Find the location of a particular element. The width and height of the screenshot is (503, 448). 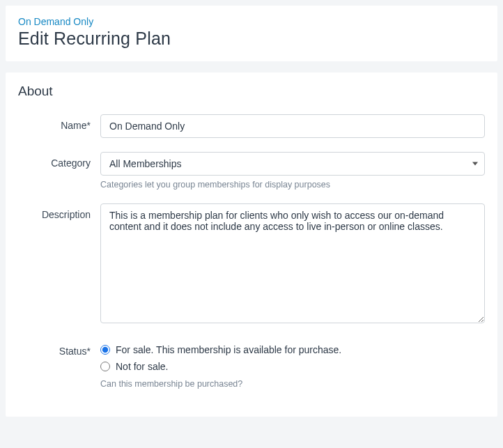

status-option-label: Not for sale. is located at coordinates (142, 366).